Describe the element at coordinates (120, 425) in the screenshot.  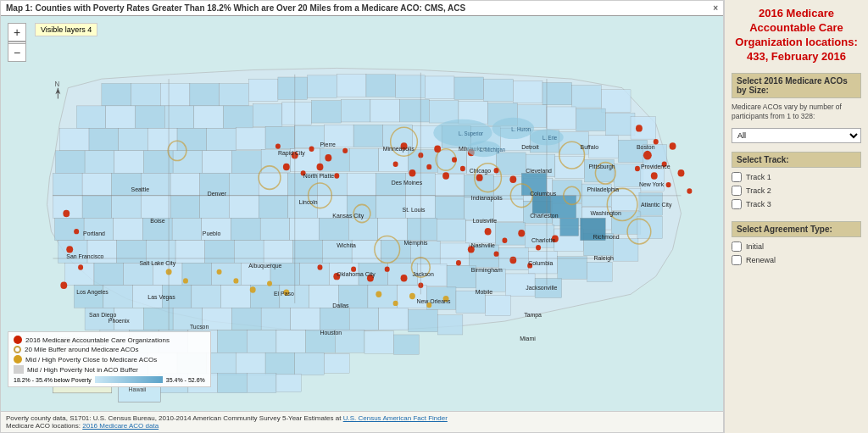
I see `footer-aco-link: 2016 Medicare ACO data` at that location.